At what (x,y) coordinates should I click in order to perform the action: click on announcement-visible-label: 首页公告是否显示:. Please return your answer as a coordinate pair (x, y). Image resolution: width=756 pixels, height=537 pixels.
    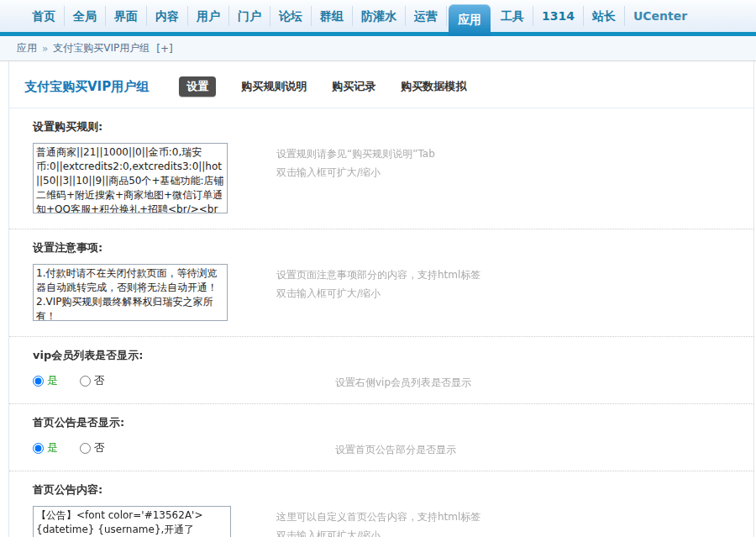
    Looking at the image, I should click on (386, 423).